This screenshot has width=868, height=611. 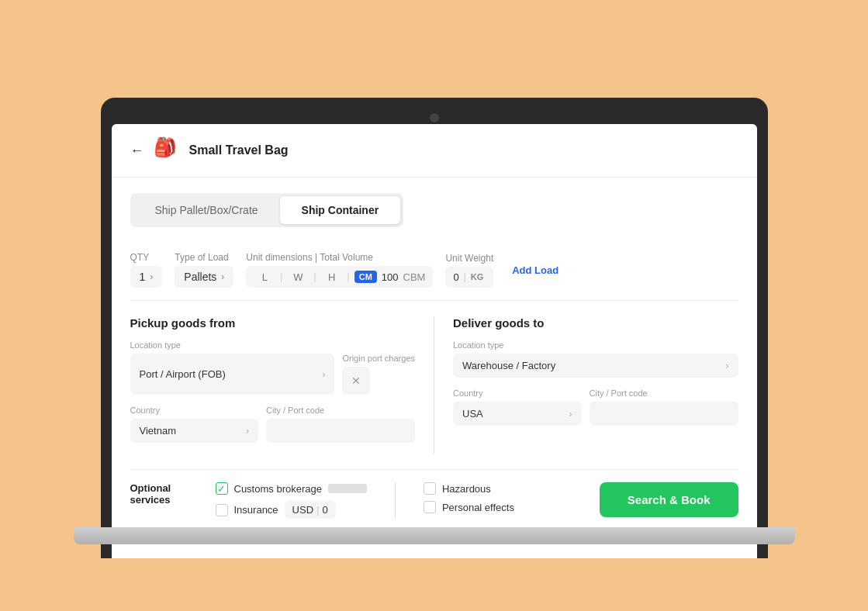 I want to click on services-right-group: Hazardous Personal effects, so click(x=469, y=498).